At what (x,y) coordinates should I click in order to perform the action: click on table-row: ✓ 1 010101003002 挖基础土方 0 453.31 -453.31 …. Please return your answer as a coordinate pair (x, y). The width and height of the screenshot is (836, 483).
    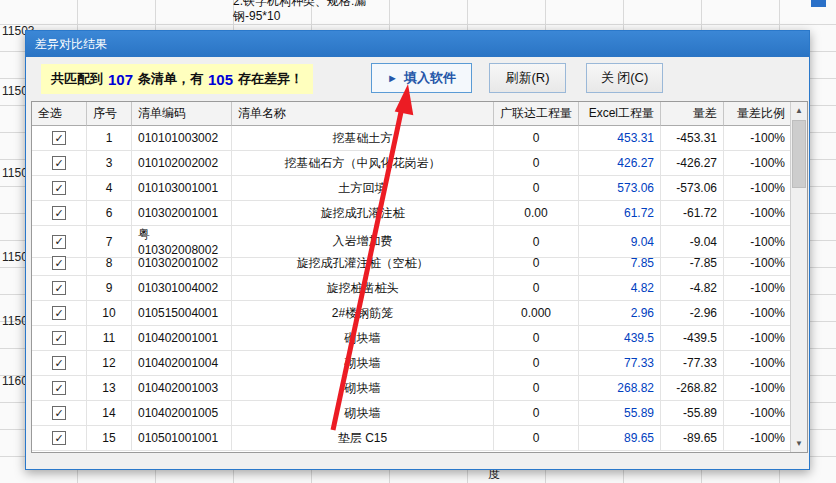
    Looking at the image, I should click on (411, 138).